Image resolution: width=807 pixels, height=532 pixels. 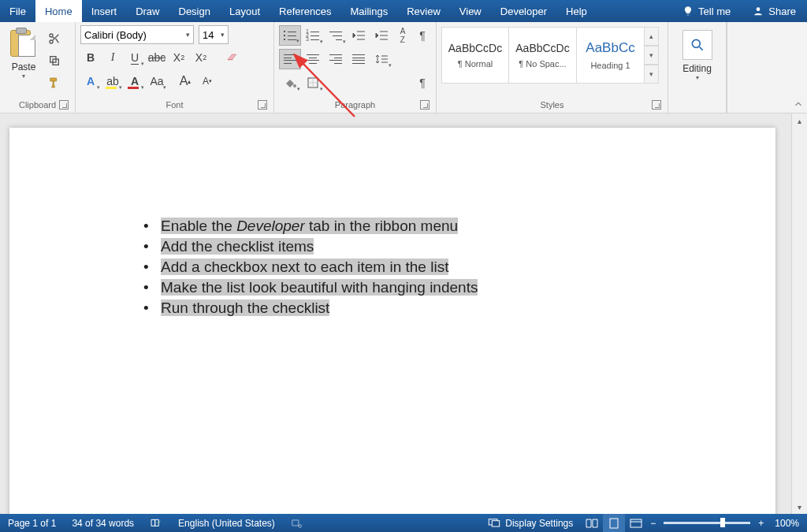 I want to click on style-heading1: AaBbCc Heading 1, so click(x=611, y=55).